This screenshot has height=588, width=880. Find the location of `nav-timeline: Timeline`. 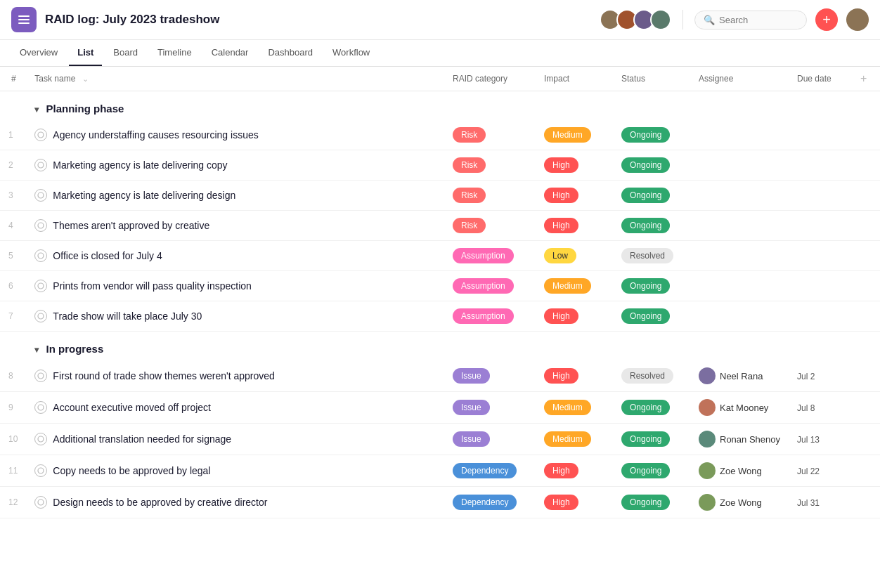

nav-timeline: Timeline is located at coordinates (174, 53).